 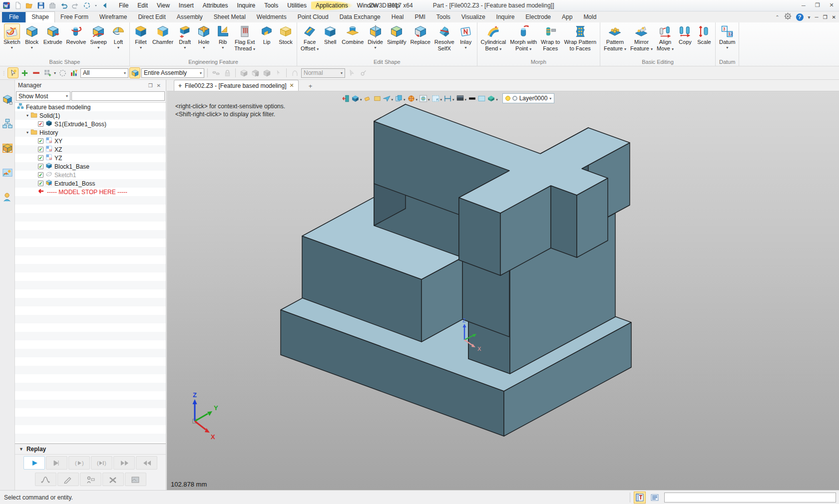 What do you see at coordinates (98, 37) in the screenshot?
I see `ribbon-button-sweep: Sweep▾` at bounding box center [98, 37].